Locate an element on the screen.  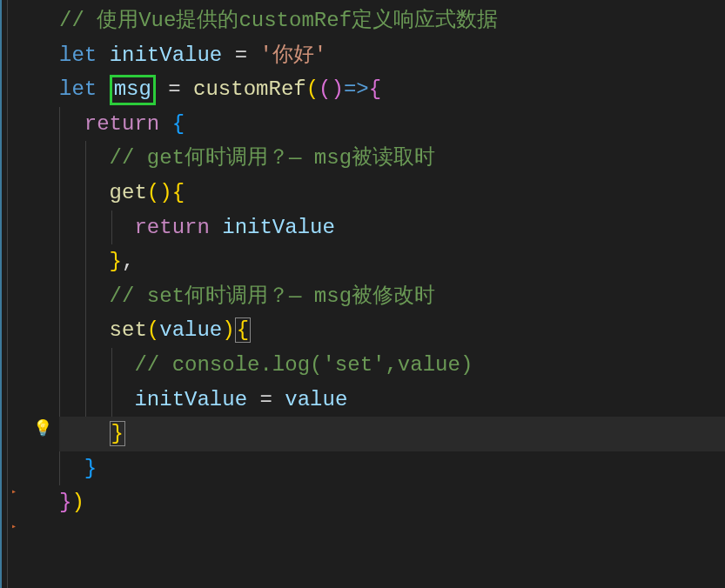
code-line: let initValue = '你好' is located at coordinates (392, 56).